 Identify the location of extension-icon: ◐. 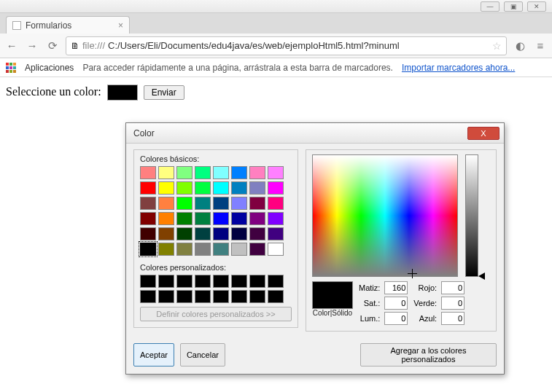
(520, 46).